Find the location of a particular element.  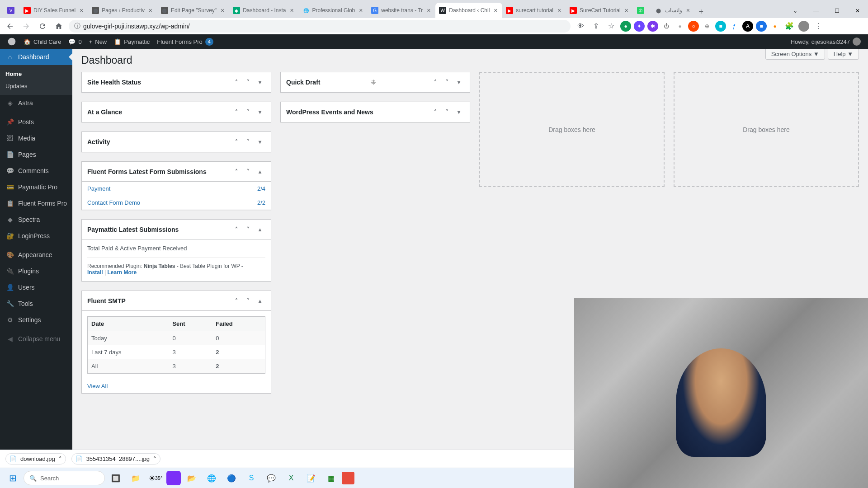

wp-logo is located at coordinates (12, 42).